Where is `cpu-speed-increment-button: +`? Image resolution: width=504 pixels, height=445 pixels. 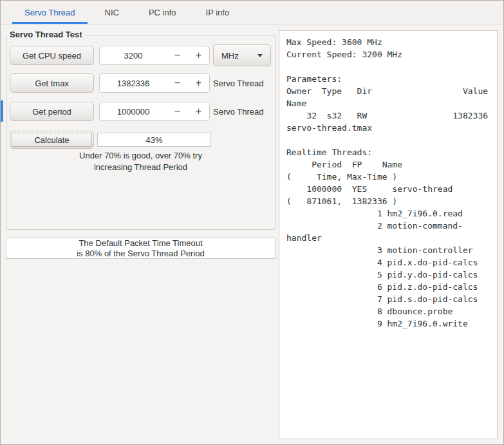
cpu-speed-increment-button: + is located at coordinates (198, 55).